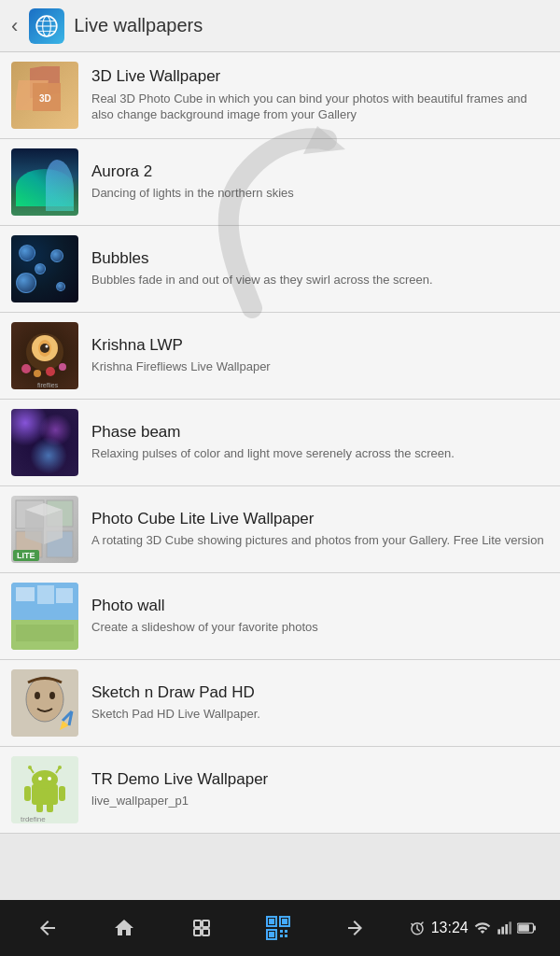  Describe the element at coordinates (320, 454) in the screenshot. I see `item-desc: Relaxing pulses of color and light move …` at that location.